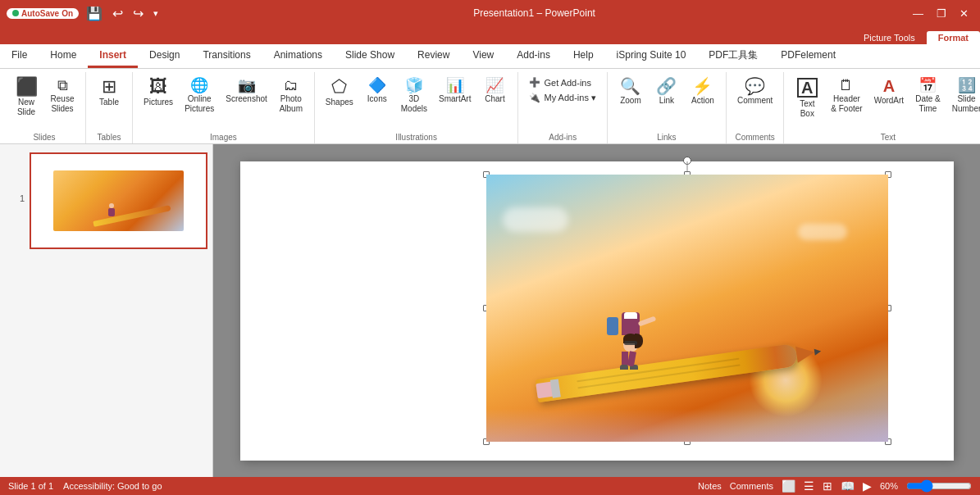  Describe the element at coordinates (533, 56) in the screenshot. I see `tab-addins: Add-ins` at that location.